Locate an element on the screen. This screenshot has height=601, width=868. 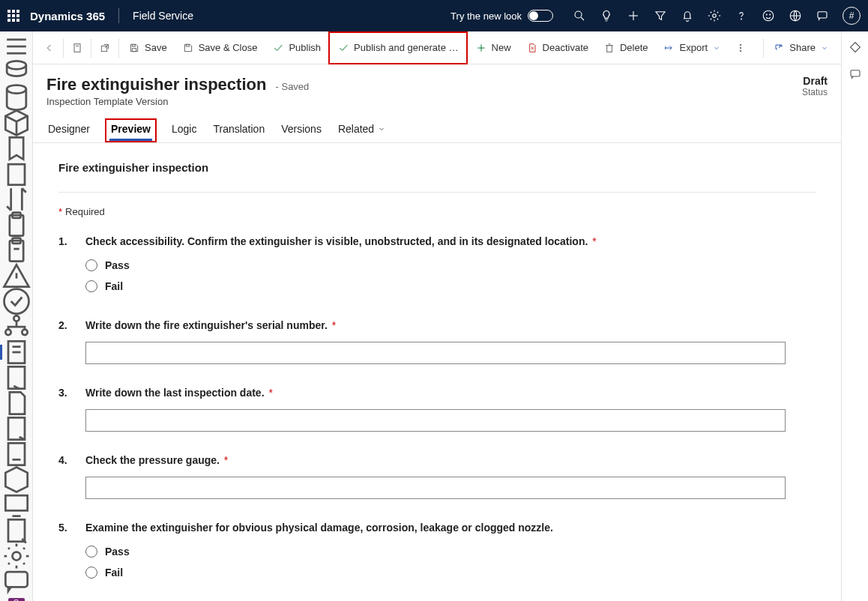
open-new-icon is located at coordinates (105, 48).